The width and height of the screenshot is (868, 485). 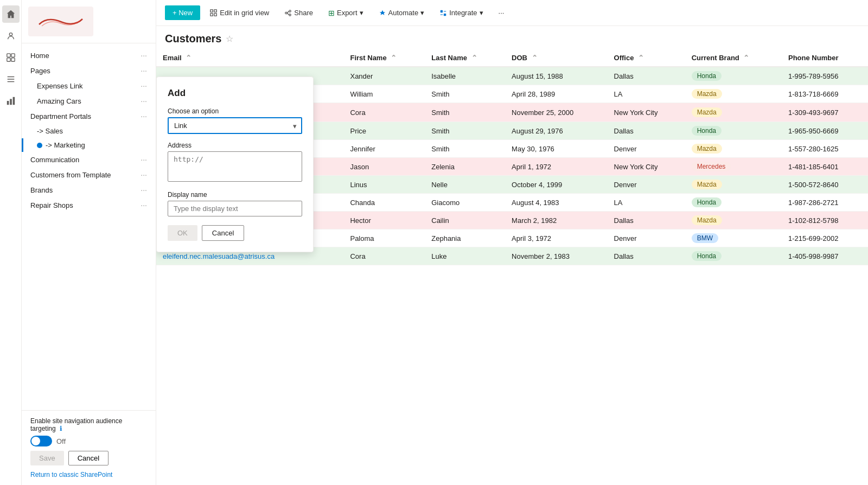 I want to click on share-button: Share, so click(x=298, y=13).